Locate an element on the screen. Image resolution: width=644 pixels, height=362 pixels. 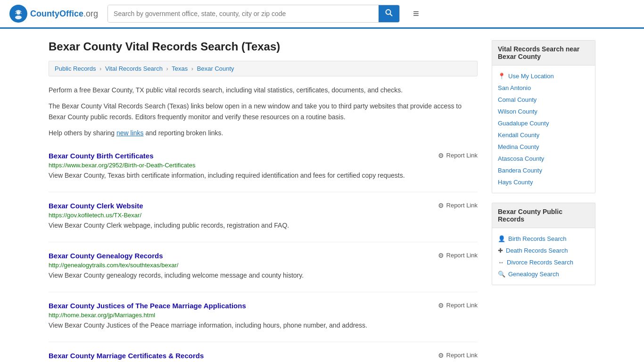
description-para2: The Bexar County Vital Records Search (T… is located at coordinates (263, 111).